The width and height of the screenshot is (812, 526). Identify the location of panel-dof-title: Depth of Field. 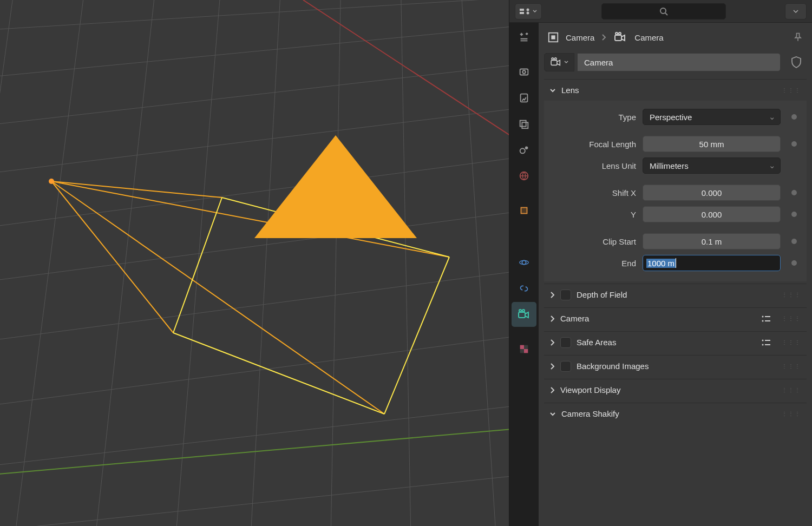
(602, 294).